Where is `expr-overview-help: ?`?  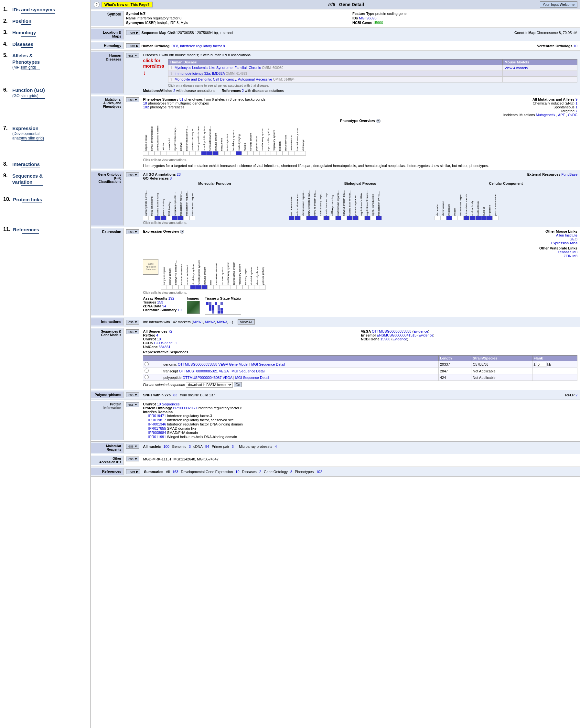 expr-overview-help: ? is located at coordinates (182, 232).